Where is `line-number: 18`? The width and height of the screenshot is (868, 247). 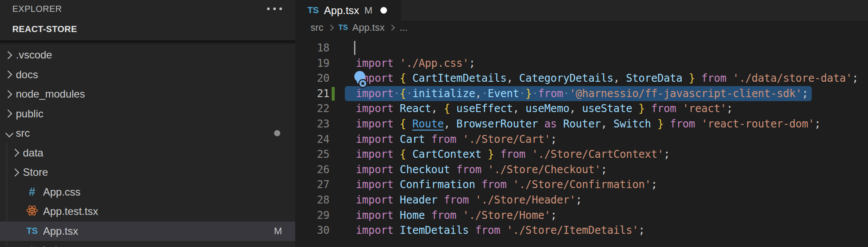
line-number: 18 is located at coordinates (312, 48).